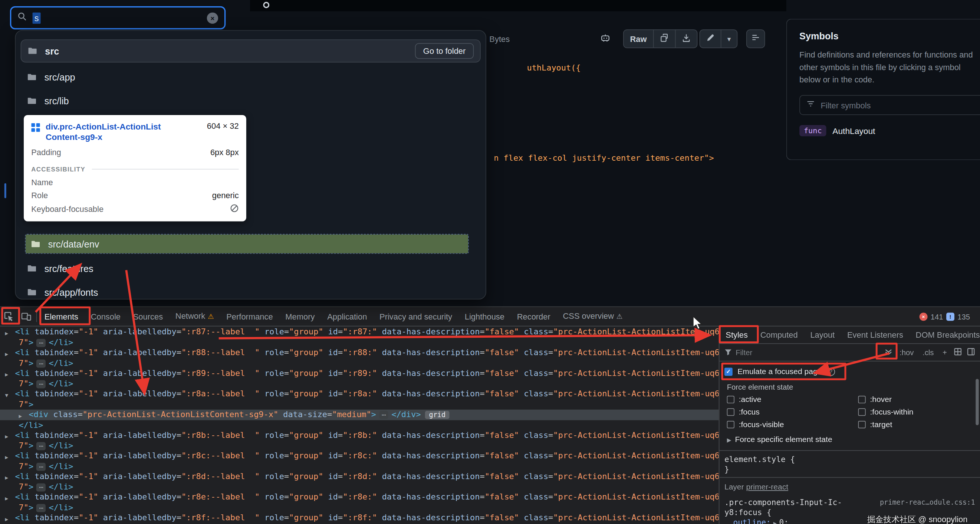 This screenshot has width=980, height=524. What do you see at coordinates (347, 316) in the screenshot?
I see `tab-application: Application` at bounding box center [347, 316].